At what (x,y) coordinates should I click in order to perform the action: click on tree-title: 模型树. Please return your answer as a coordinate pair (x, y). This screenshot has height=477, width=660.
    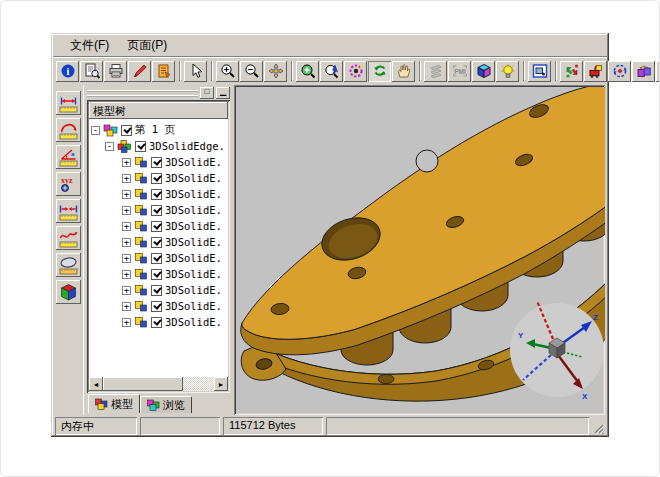
    Looking at the image, I should click on (158, 110).